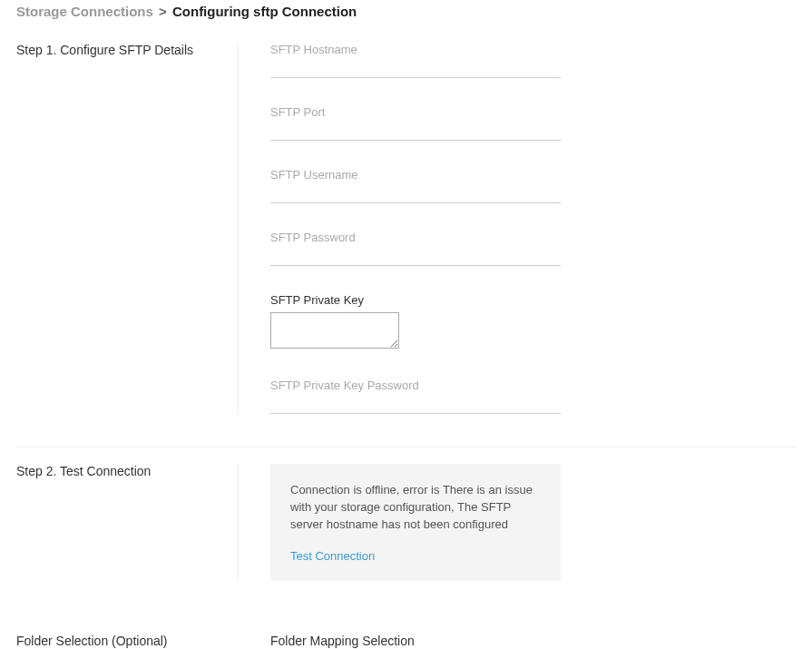  I want to click on test-connection-button: Test Connection, so click(332, 556).